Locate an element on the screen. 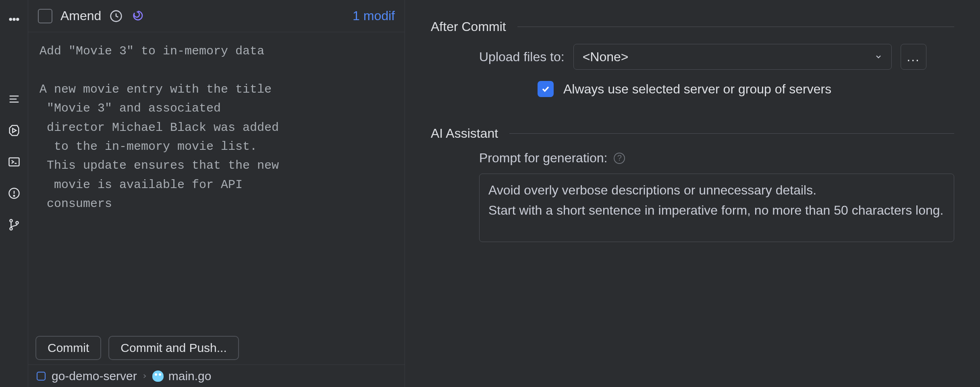  upload-select: <None> is located at coordinates (733, 57).